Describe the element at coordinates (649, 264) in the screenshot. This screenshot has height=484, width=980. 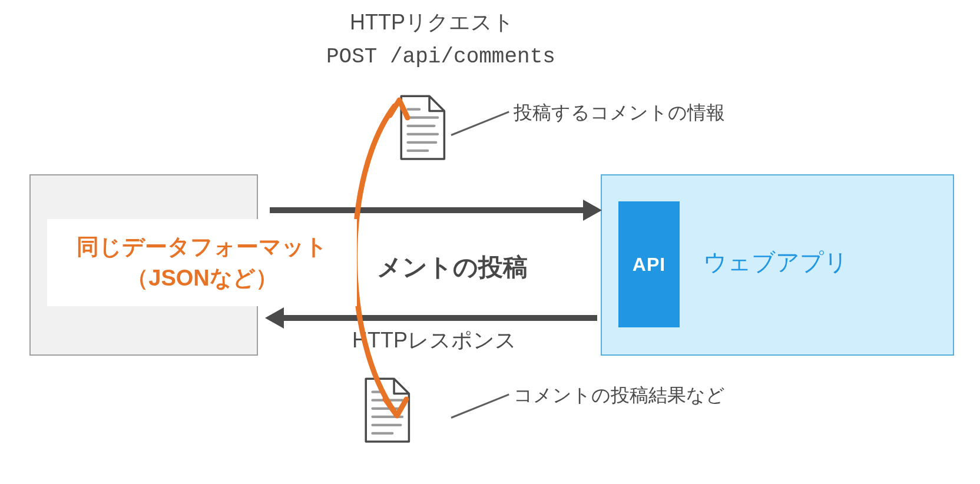
I see `api-badge: API` at that location.